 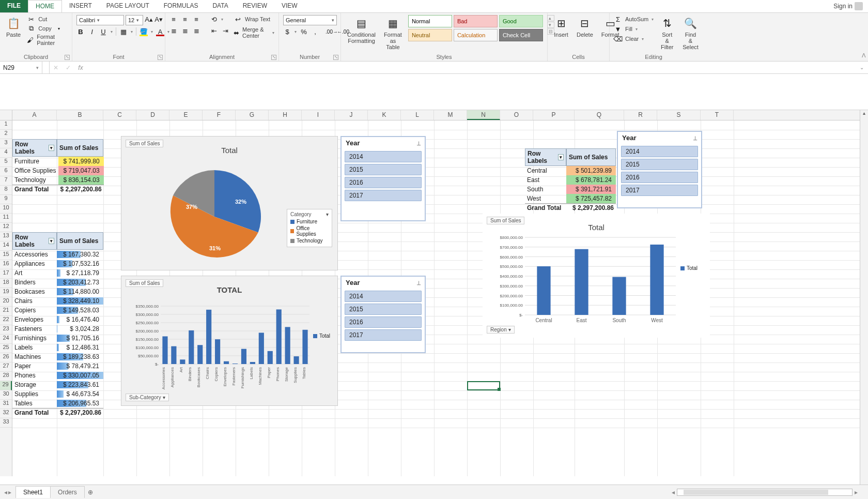 What do you see at coordinates (417, 115) in the screenshot?
I see `column-header-L: L` at bounding box center [417, 115].